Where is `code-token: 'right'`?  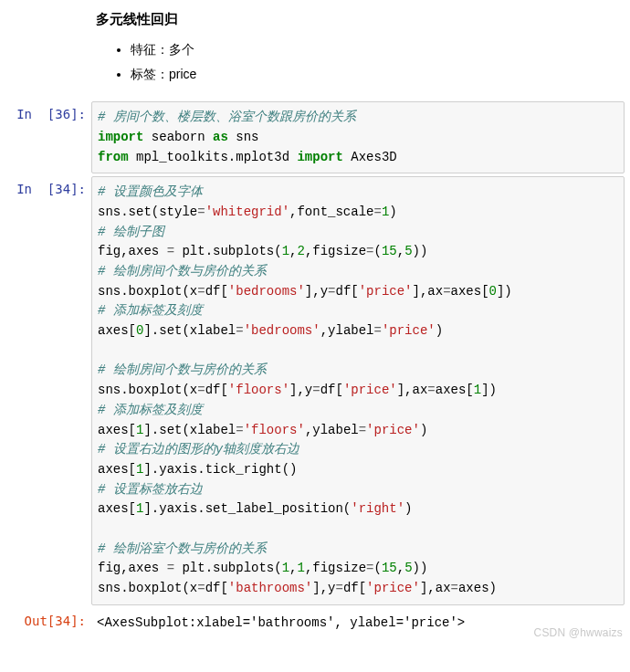 code-token: 'right' is located at coordinates (378, 509).